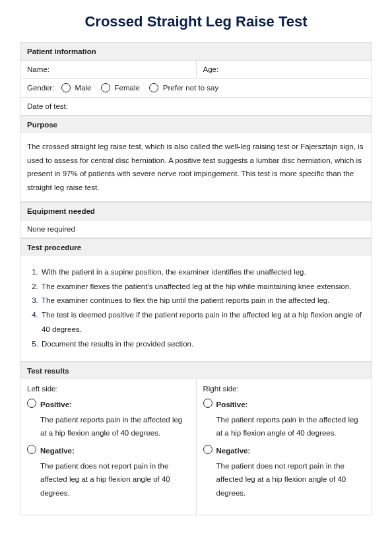 The image size is (392, 555). I want to click on right-negative-label: Negative:, so click(234, 451).